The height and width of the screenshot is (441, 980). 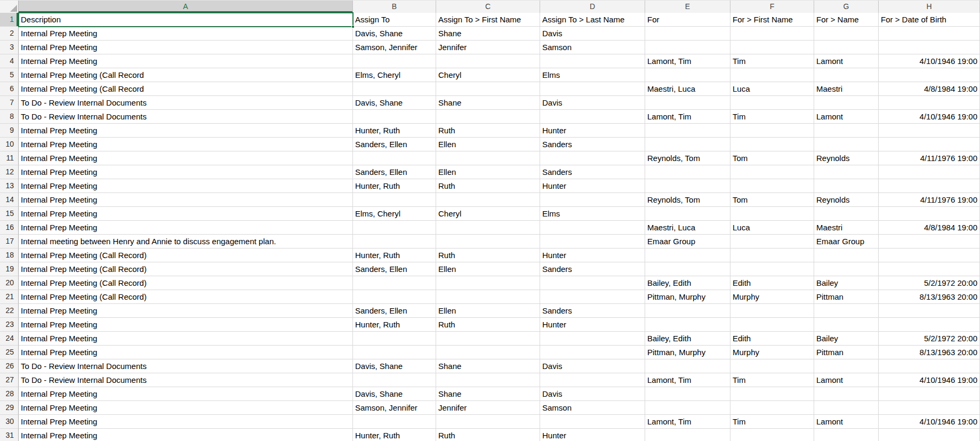 What do you see at coordinates (395, 422) in the screenshot?
I see `cell-B30` at bounding box center [395, 422].